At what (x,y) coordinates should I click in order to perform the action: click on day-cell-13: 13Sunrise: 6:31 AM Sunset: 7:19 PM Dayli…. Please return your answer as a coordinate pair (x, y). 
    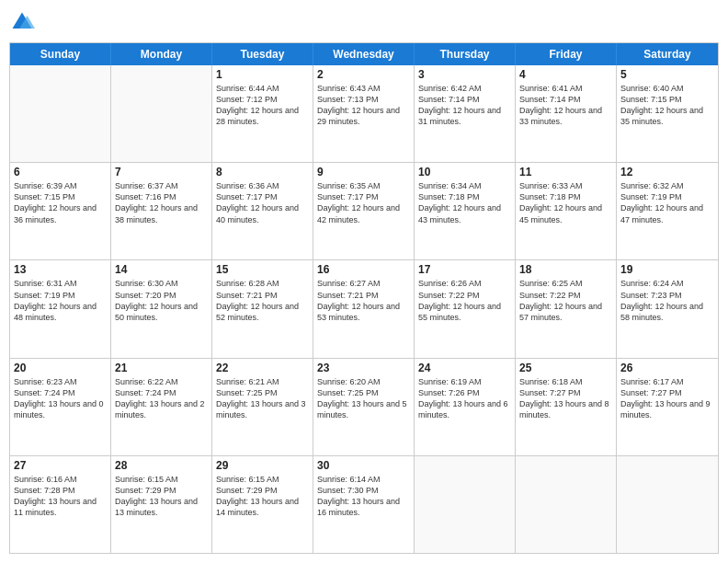
    Looking at the image, I should click on (61, 309).